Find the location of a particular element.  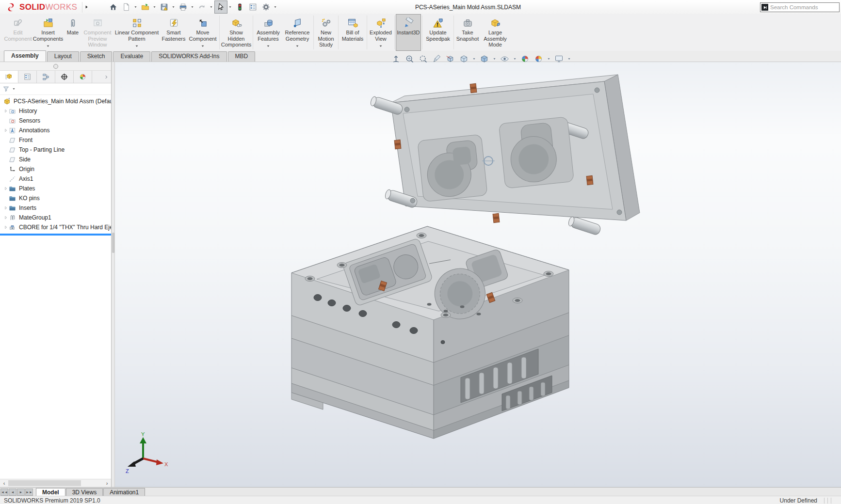

reference-geometry-dropdown-icon is located at coordinates (298, 46).